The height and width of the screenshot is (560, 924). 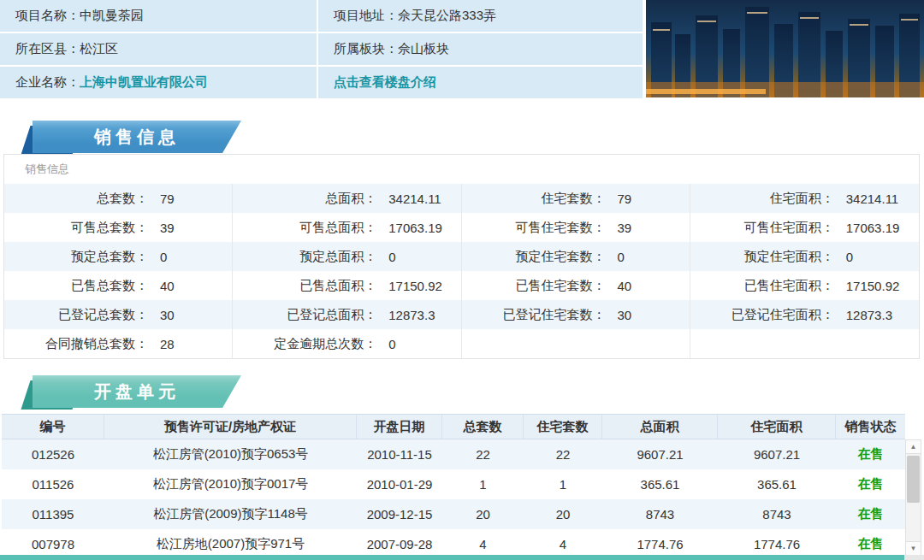 I want to click on sales-stats-row: 预定总套数：0预定总面积：0预定住宅套数：0预定住宅面积：0, so click(x=462, y=256).